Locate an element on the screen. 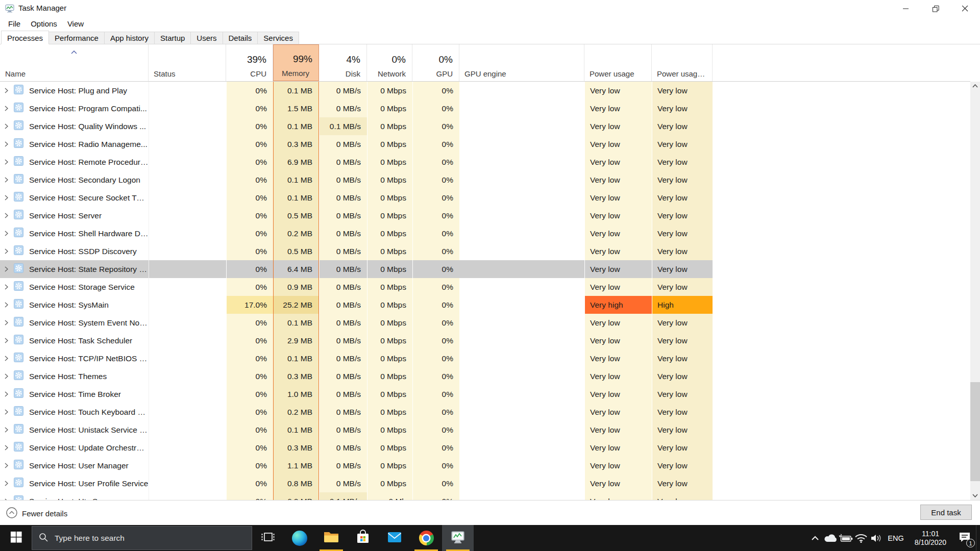 This screenshot has width=980, height=551. volume-icon is located at coordinates (876, 538).